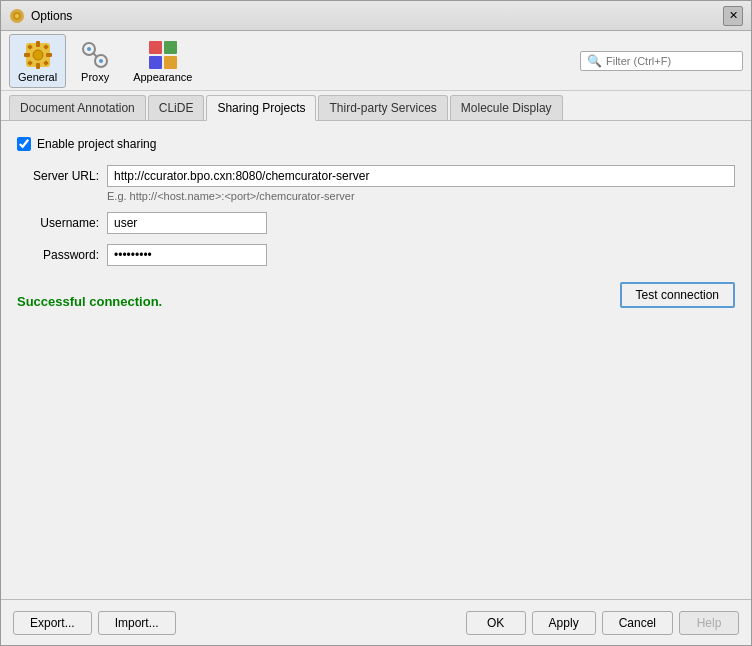 Image resolution: width=752 pixels, height=646 pixels. Describe the element at coordinates (162, 77) in the screenshot. I see `appearance-label: Appearance` at that location.